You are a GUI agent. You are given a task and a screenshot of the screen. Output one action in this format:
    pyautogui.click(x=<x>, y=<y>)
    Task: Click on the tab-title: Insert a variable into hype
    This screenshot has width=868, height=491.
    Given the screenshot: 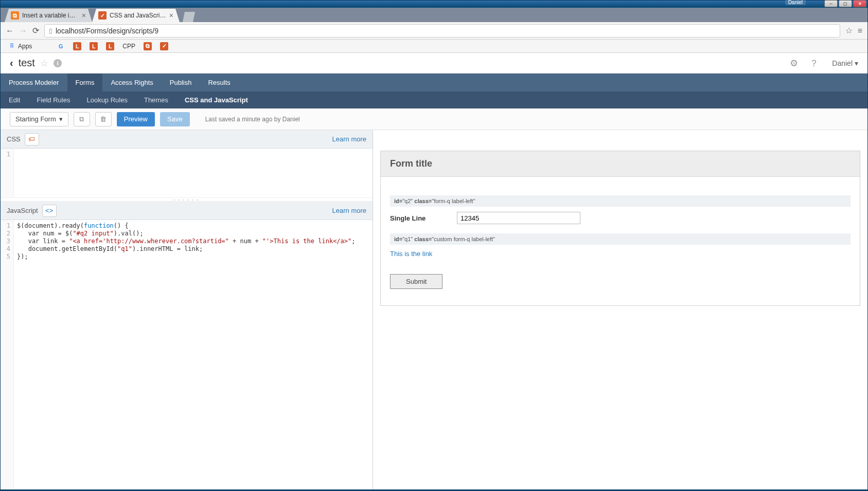 What is the action you would take?
    pyautogui.click(x=50, y=15)
    